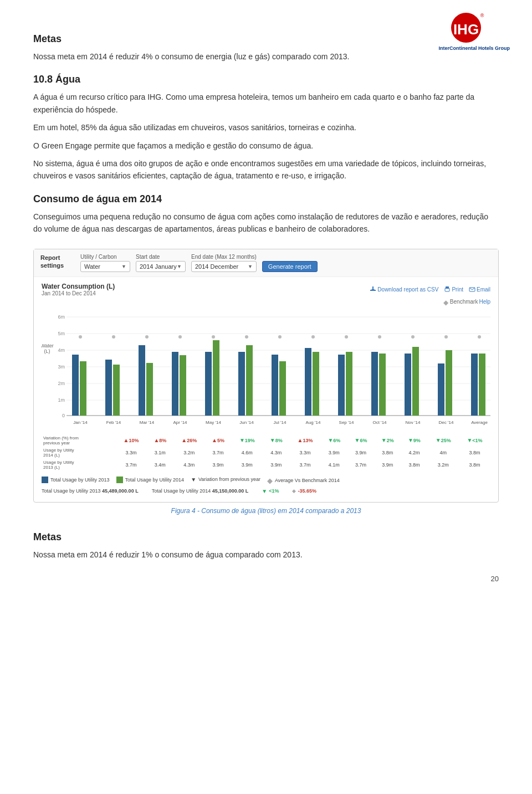  Describe the element at coordinates (158, 267) in the screenshot. I see `start-date-value: 2014 January` at that location.